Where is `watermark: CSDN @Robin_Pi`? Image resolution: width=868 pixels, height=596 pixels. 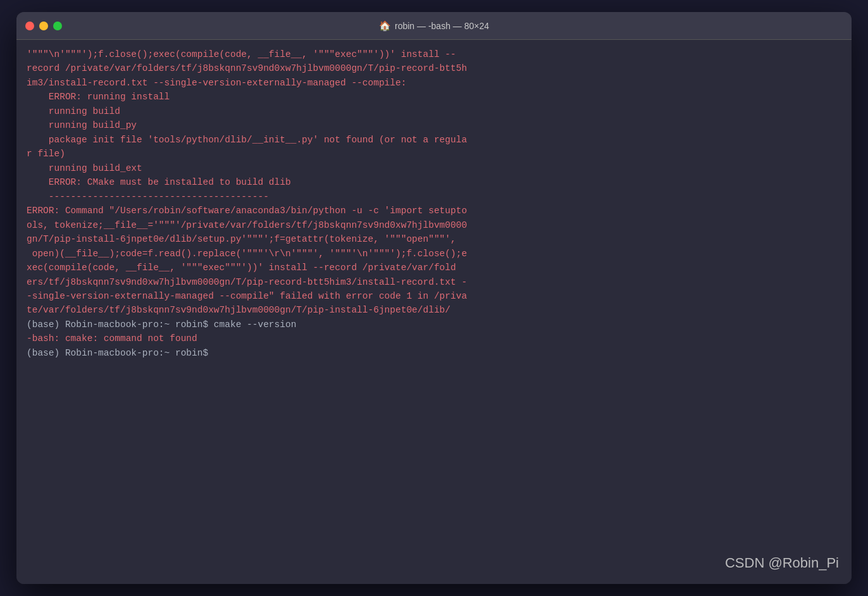
watermark: CSDN @Robin_Pi is located at coordinates (782, 563).